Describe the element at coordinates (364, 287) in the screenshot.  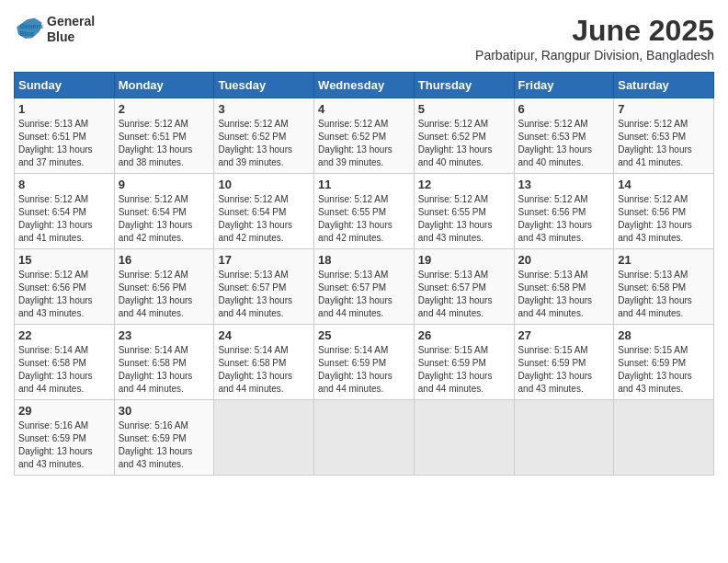
I see `calendar-week-row: 15 Sunrise: 5:12 AMSunset: 6:56 PMDaylig…` at that location.